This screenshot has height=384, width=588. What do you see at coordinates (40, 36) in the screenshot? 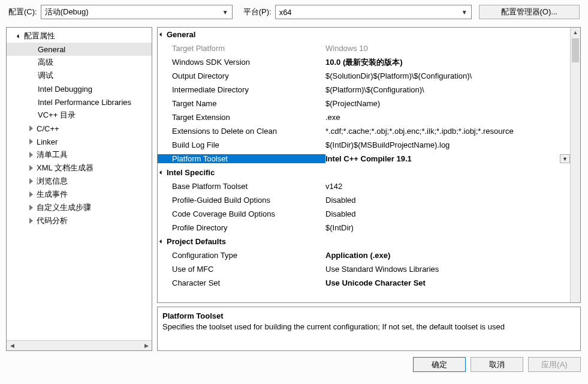
I see `tree-root-label: 配置属性` at bounding box center [40, 36].